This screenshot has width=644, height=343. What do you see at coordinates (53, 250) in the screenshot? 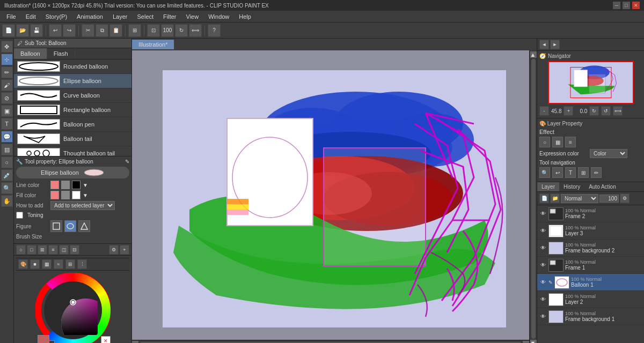
I see `mode4-btn: ≡` at bounding box center [53, 250].